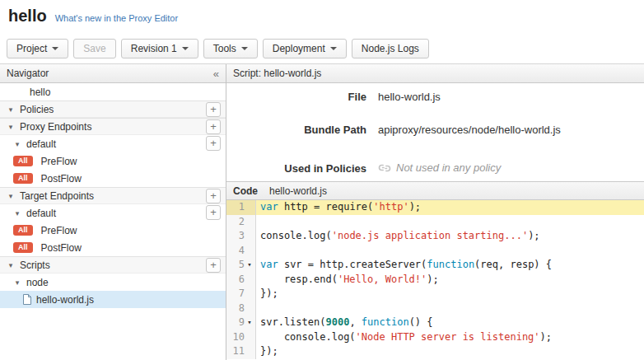 The width and height of the screenshot is (644, 360). Describe the element at coordinates (113, 300) in the screenshot. I see `nav-file-hello-world.js: hello-world.js` at that location.